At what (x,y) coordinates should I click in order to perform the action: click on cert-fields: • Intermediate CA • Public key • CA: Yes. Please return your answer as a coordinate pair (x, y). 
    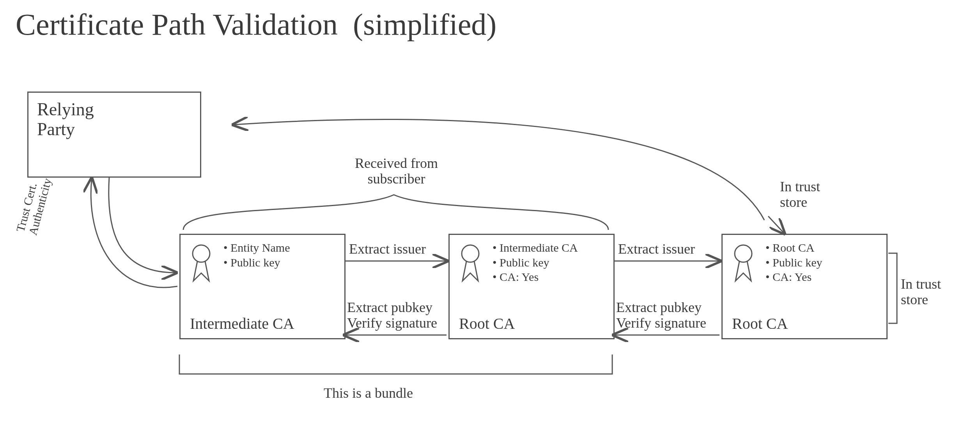
    Looking at the image, I should click on (535, 263).